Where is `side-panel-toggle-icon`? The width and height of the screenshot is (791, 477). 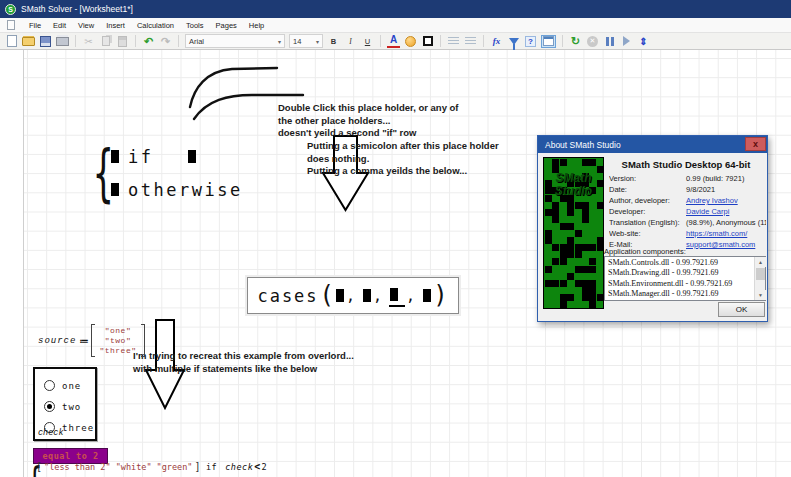 side-panel-toggle-icon is located at coordinates (548, 41).